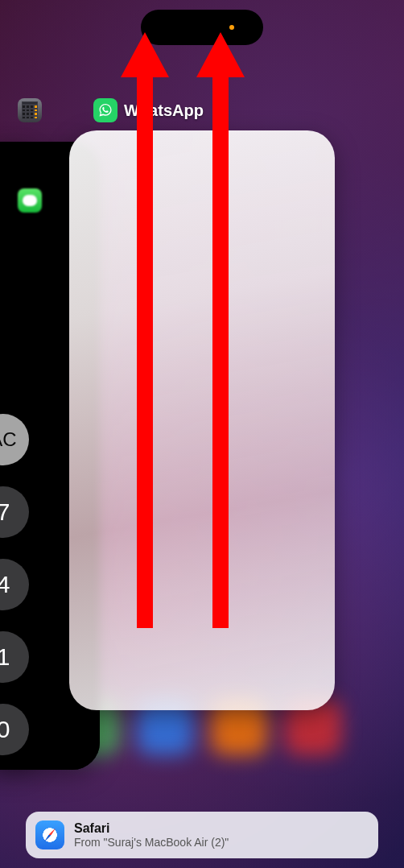 Image resolution: width=404 pixels, height=868 pixels. What do you see at coordinates (232, 27) in the screenshot?
I see `microphone-indicator-dot` at bounding box center [232, 27].